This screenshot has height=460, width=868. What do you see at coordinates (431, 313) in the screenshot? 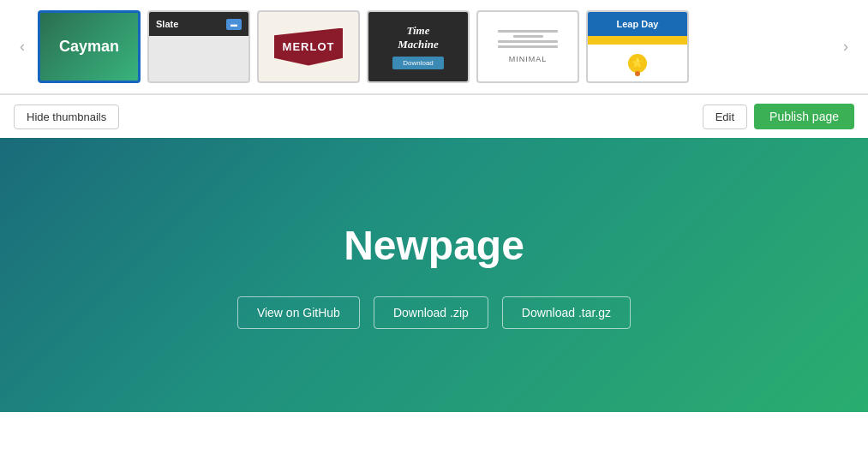
I see `download-zip-button: Download .zip` at bounding box center [431, 313].